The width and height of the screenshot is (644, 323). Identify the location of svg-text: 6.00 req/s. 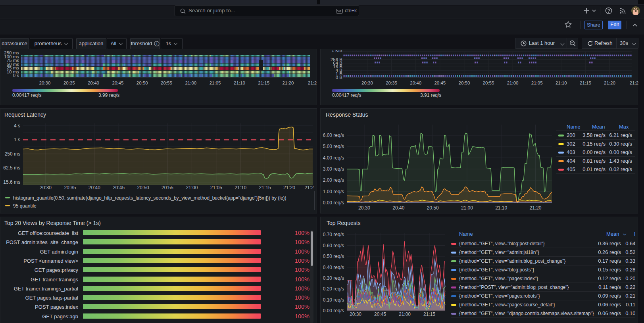
(333, 135).